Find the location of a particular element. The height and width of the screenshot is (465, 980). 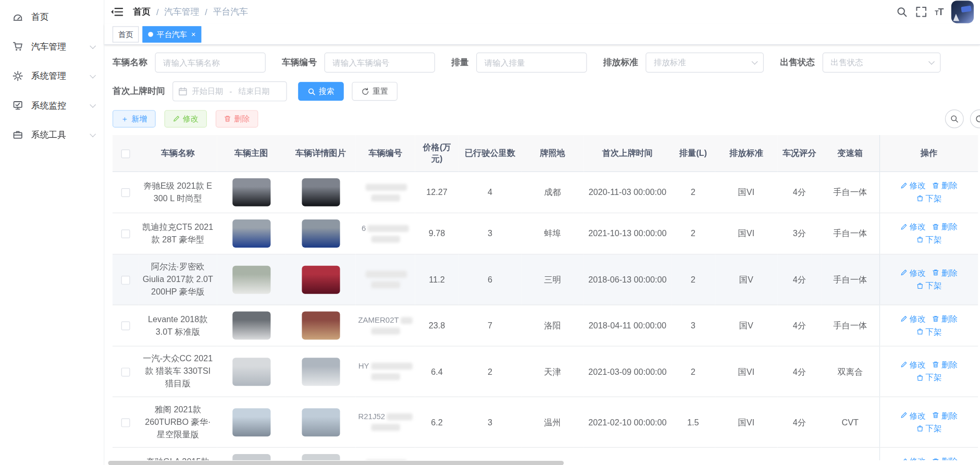

date-range-picker: 开始日期 - 结束日期 is located at coordinates (230, 91).